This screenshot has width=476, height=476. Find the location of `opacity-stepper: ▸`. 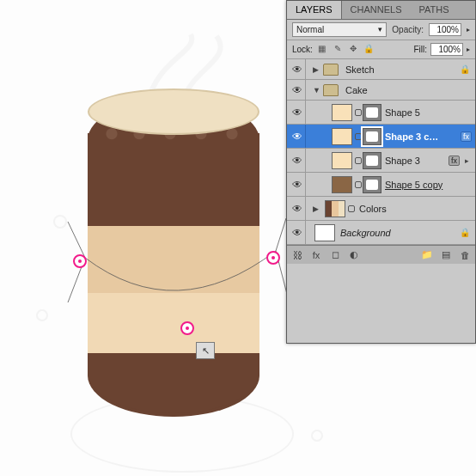

opacity-stepper: ▸ is located at coordinates (468, 29).